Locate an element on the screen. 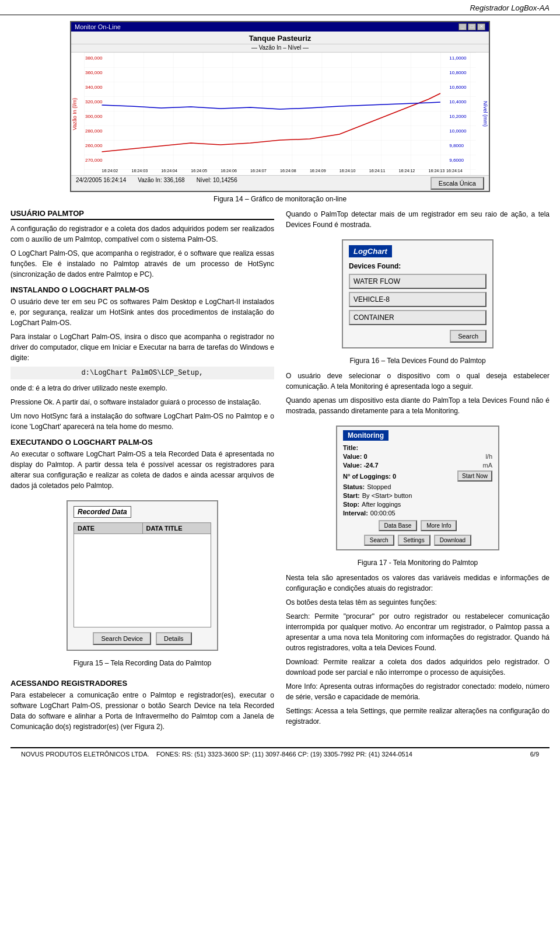 The image size is (560, 931). escala-unica-btn: Escala Única is located at coordinates (457, 183).